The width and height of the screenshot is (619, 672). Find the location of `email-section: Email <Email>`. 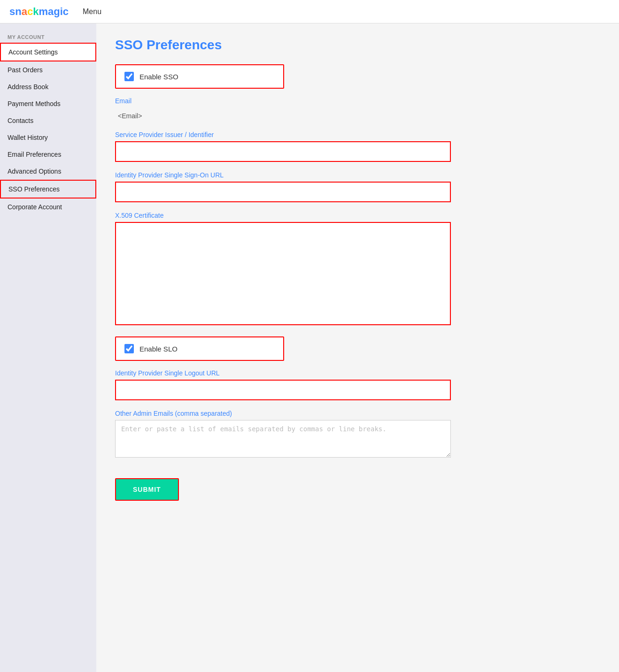

email-section: Email <Email> is located at coordinates (358, 109).